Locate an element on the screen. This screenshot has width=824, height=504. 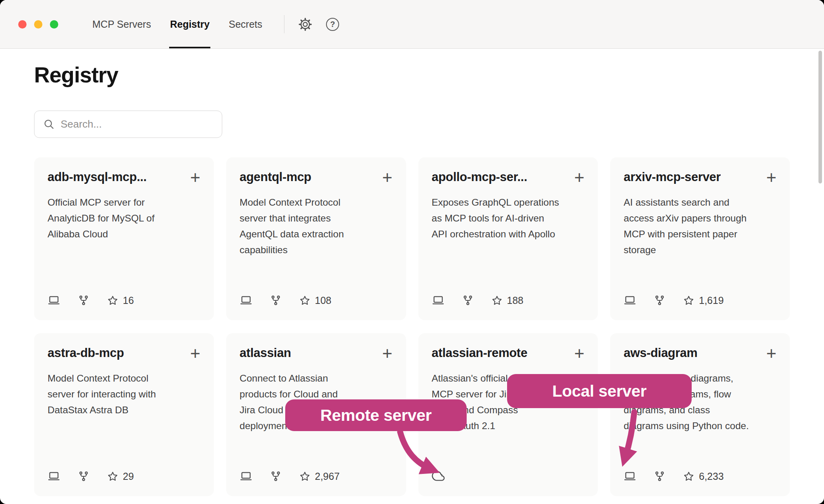
scrollbar-thumb is located at coordinates (820, 117).